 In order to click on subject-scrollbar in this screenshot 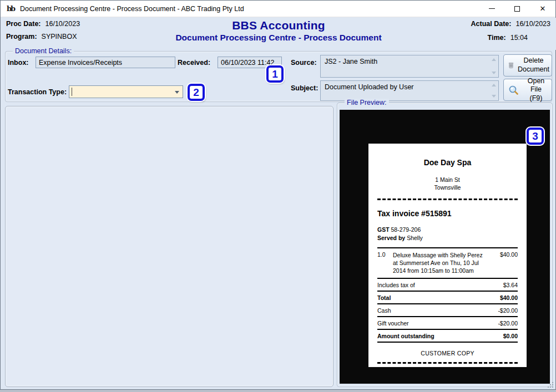, I will do `click(494, 91)`.